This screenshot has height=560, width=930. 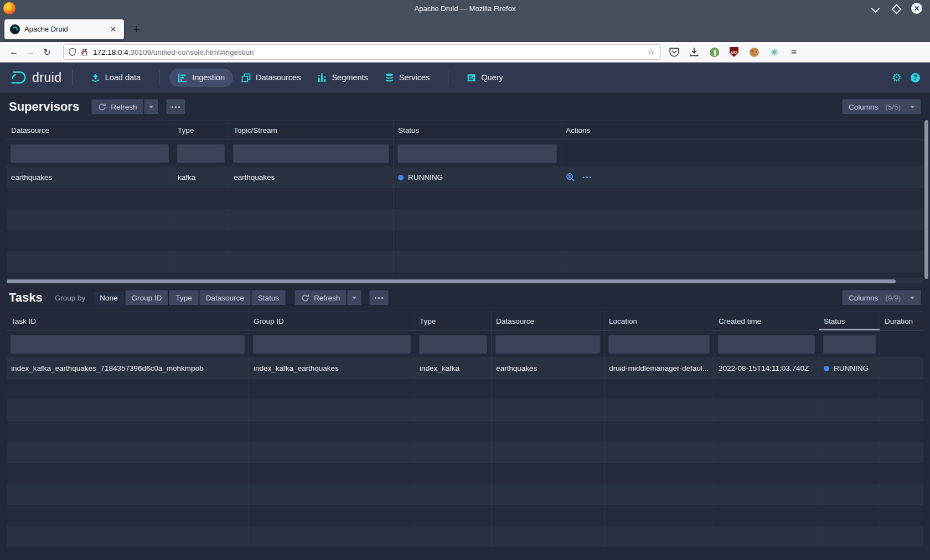 I want to click on filter-group-id-input, so click(x=332, y=344).